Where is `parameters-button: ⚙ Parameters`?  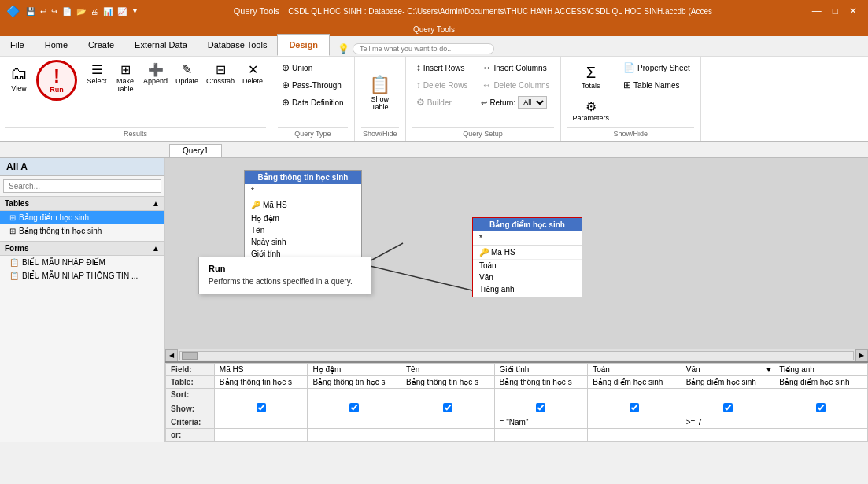 parameters-button: ⚙ Parameters is located at coordinates (592, 110).